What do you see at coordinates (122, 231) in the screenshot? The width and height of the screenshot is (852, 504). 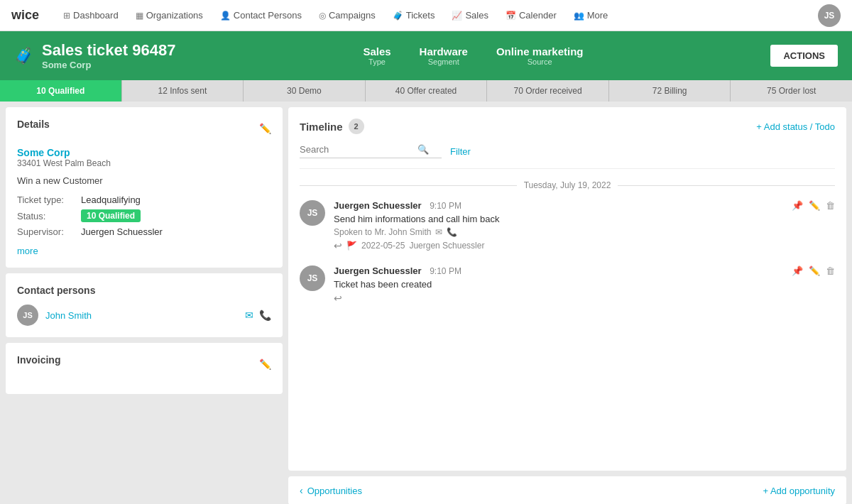 I see `supervisor-value: Juergen Schuessler` at bounding box center [122, 231].